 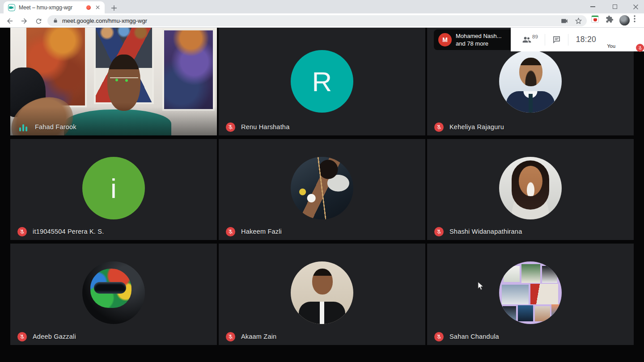 What do you see at coordinates (322, 21) in the screenshot?
I see `browser-toolbar: meet.google.com/hmu-xmgg-wgr` at bounding box center [322, 21].